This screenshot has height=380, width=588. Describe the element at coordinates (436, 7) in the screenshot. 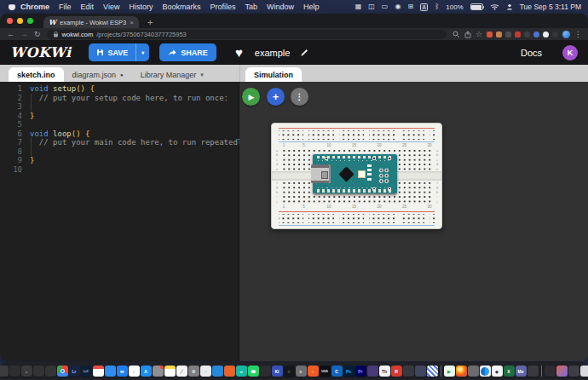

I see `bluetooth-icon: ᛒ` at that location.